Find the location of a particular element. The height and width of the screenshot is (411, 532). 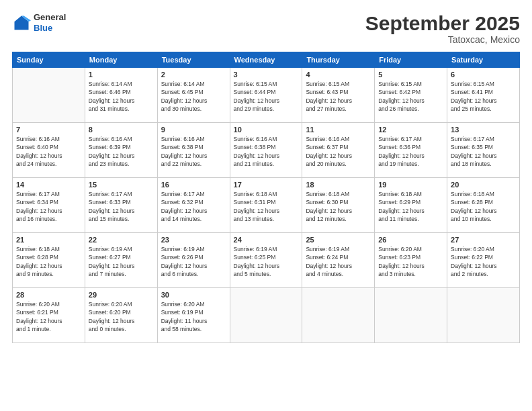

calendar-cell: 13Sunrise: 6:17 AM Sunset: 6:35 PM Dayli… is located at coordinates (484, 150).